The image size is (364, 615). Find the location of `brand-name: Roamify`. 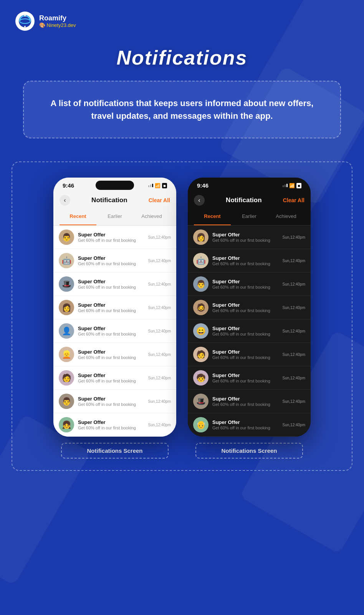

brand-name: Roamify is located at coordinates (58, 18).